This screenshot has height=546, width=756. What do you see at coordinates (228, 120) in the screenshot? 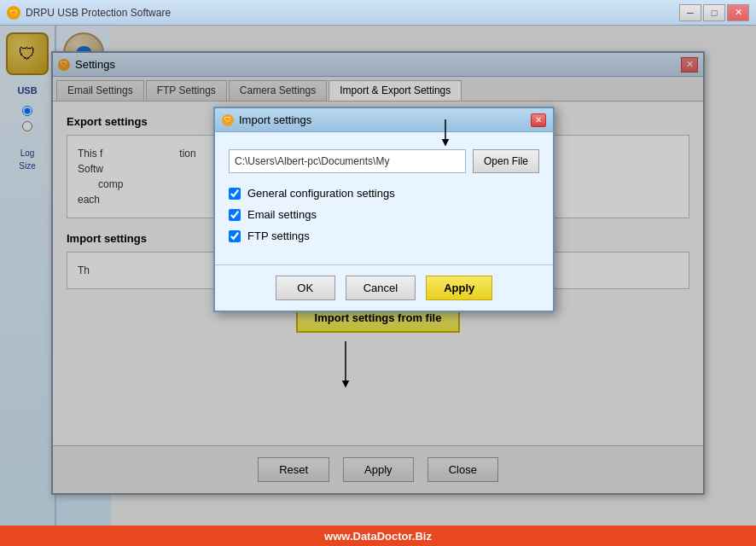
I see `dialog-icon: 🛡` at bounding box center [228, 120].